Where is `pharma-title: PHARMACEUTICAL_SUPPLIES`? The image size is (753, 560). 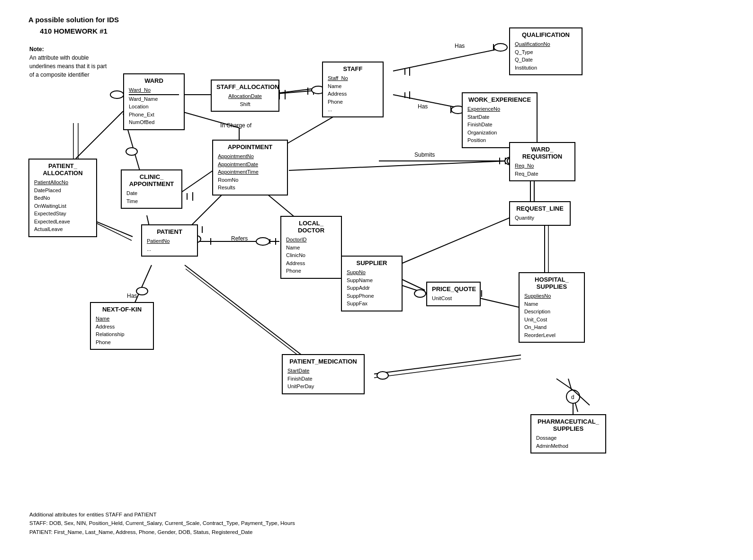
pharma-title: PHARMACEUTICAL_SUPPLIES is located at coordinates (568, 425).